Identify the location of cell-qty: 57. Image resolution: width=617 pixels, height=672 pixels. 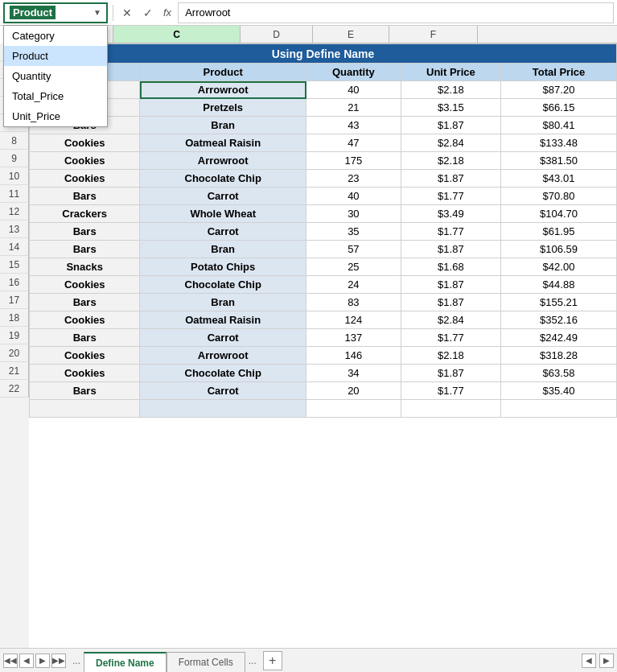
(354, 249).